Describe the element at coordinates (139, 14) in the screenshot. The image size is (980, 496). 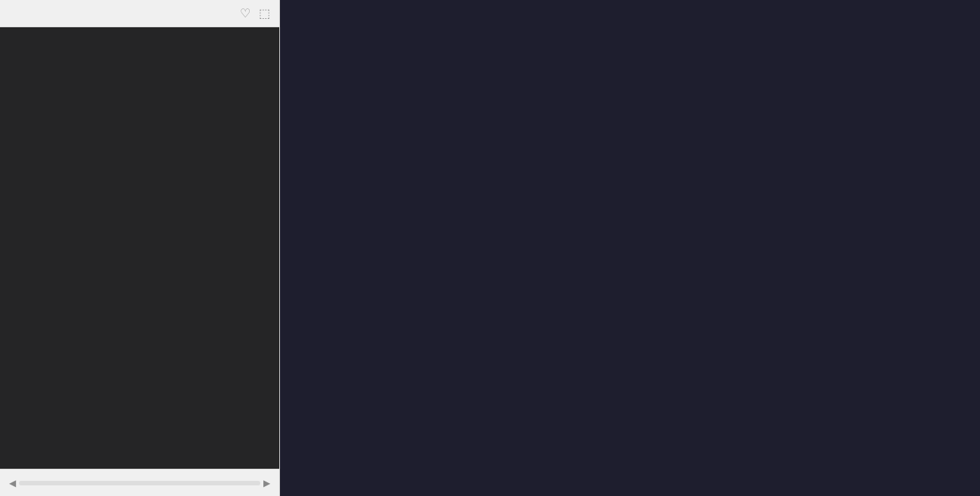
I see `left-header: ♡ ⬚` at that location.